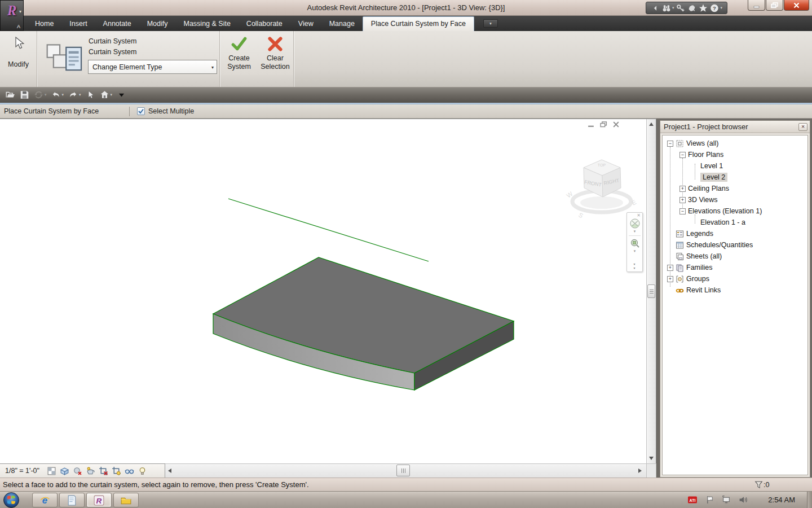 The height and width of the screenshot is (508, 812). Describe the element at coordinates (403, 471) in the screenshot. I see `horizontal-scroll-thumb` at that location.